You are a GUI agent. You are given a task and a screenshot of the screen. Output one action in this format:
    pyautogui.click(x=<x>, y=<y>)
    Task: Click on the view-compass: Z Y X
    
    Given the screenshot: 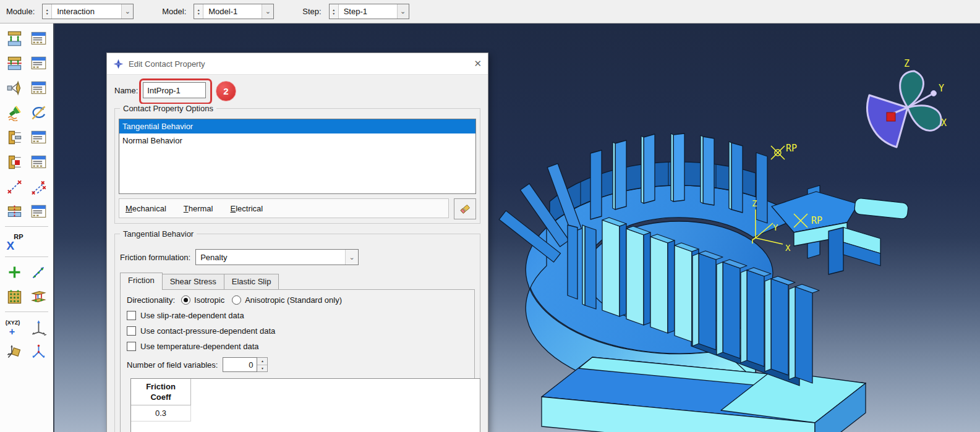 What is the action you would take?
    pyautogui.click(x=907, y=103)
    